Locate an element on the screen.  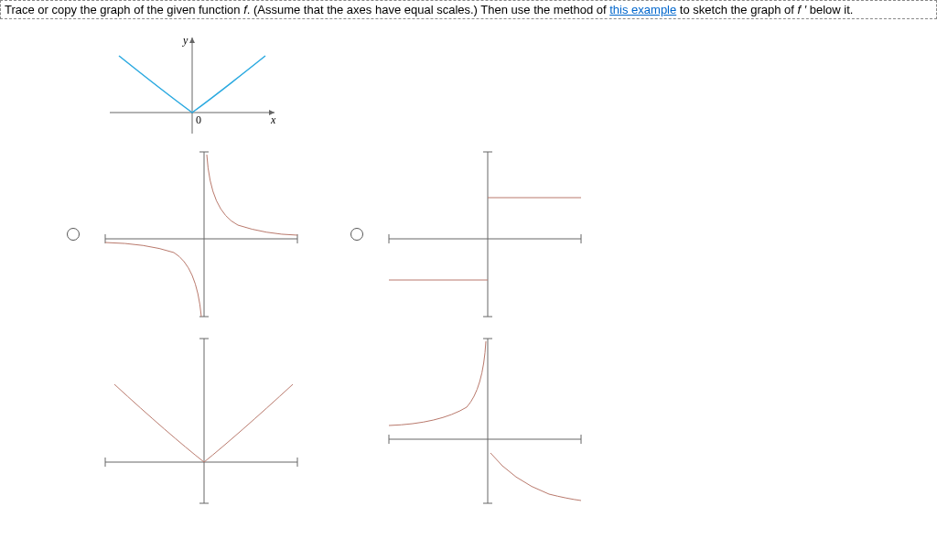
origin-label: 0 is located at coordinates (199, 120).